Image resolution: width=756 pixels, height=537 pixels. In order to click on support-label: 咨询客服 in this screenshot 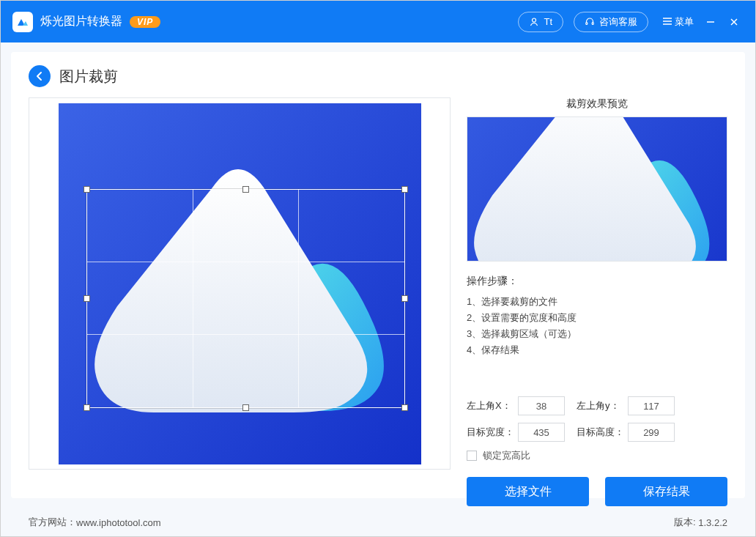, I will do `click(618, 22)`.